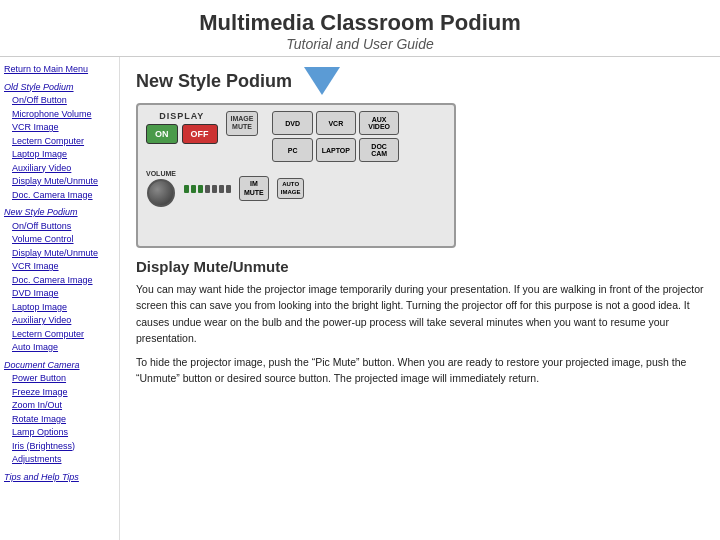 This screenshot has height=540, width=720. I want to click on sidebar-item-new-doc-camera: Doc. Camera Image, so click(60, 281).